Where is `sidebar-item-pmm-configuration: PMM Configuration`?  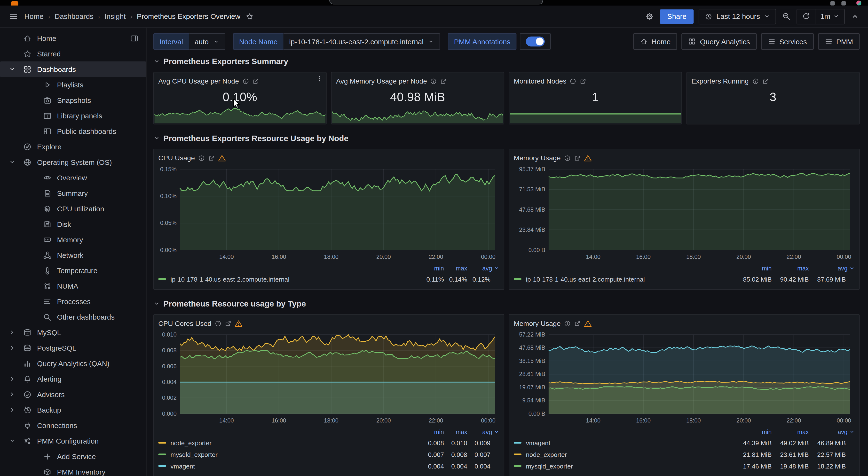
sidebar-item-pmm-configuration: PMM Configuration is located at coordinates (73, 441).